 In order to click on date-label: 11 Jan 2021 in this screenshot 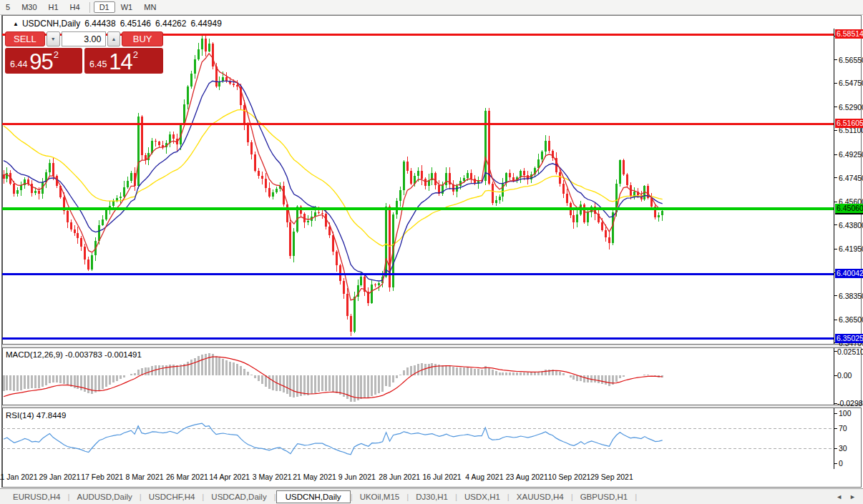, I will do `click(20, 477)`.